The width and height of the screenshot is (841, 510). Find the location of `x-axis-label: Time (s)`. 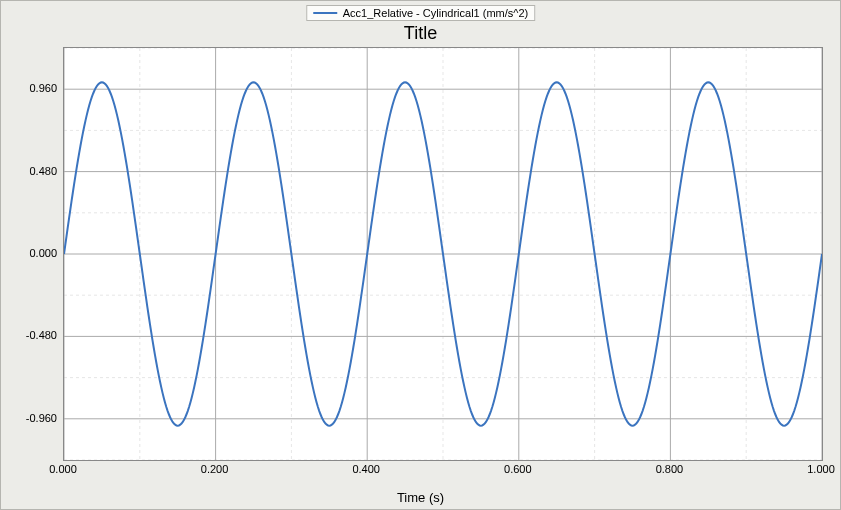

x-axis-label: Time (s) is located at coordinates (420, 498).